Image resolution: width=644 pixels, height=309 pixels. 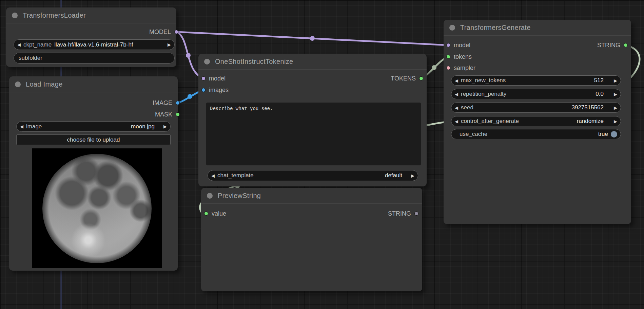 What do you see at coordinates (239, 196) in the screenshot?
I see `node-title: PreviewString` at bounding box center [239, 196].